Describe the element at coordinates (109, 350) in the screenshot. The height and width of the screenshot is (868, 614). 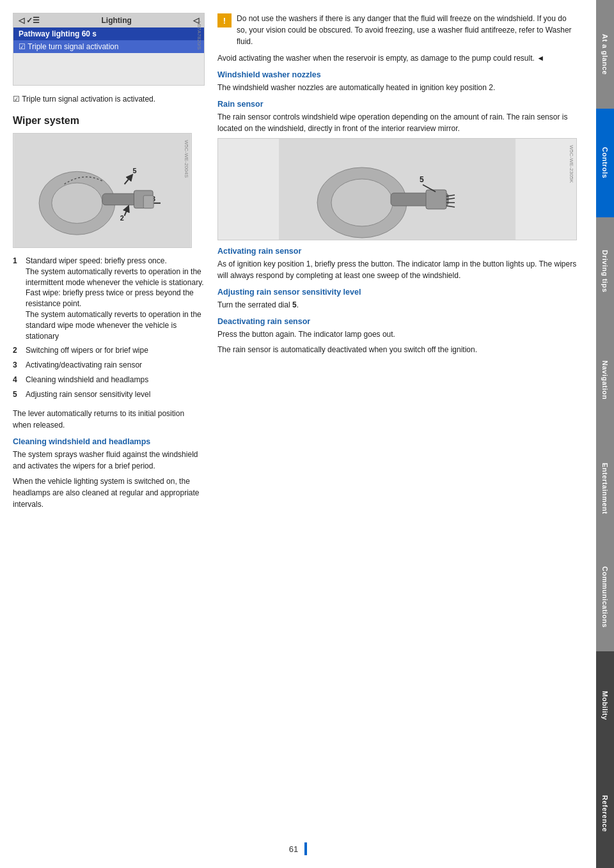
I see `list-item-2: 2 Switching off wipers or for brief wipe` at that location.